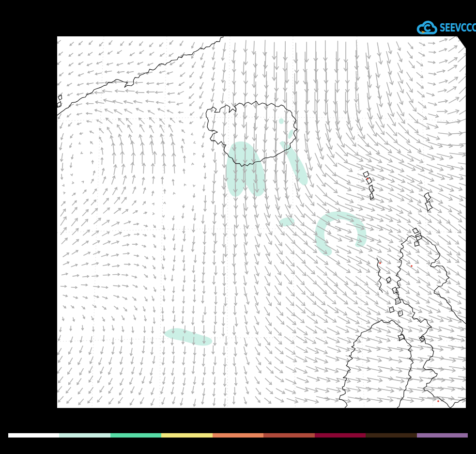 Image resolution: width=476 pixels, height=454 pixels. Describe the element at coordinates (392, 364) in the screenshot. I see `ireland-east-coast` at that location.